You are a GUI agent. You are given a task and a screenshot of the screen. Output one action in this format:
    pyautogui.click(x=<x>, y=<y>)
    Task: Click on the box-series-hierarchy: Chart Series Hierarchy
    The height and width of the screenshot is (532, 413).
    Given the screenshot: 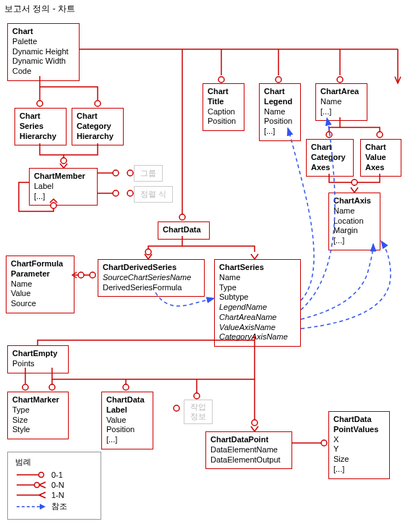 What is the action you would take?
    pyautogui.click(x=41, y=127)
    